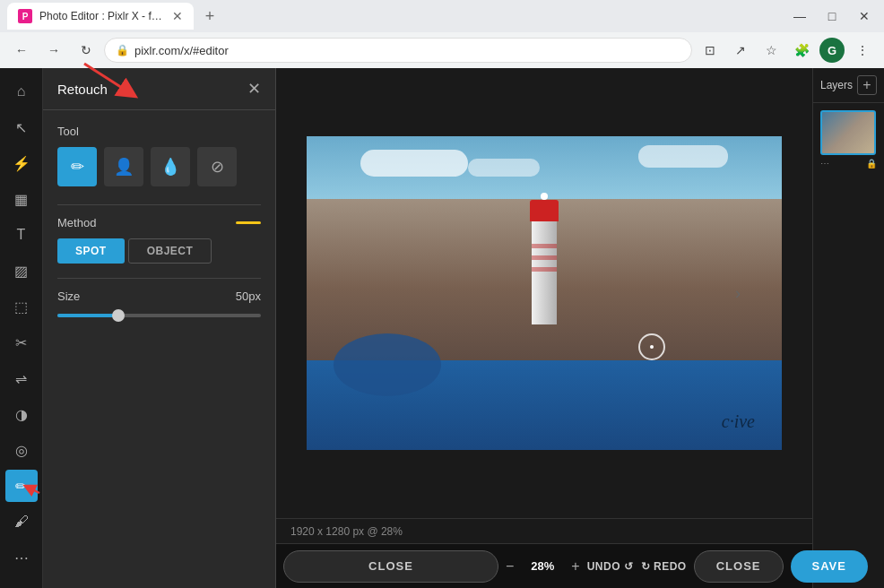 The image size is (884, 588). Describe the element at coordinates (160, 296) in the screenshot. I see `size-row: Size 50px` at that location.